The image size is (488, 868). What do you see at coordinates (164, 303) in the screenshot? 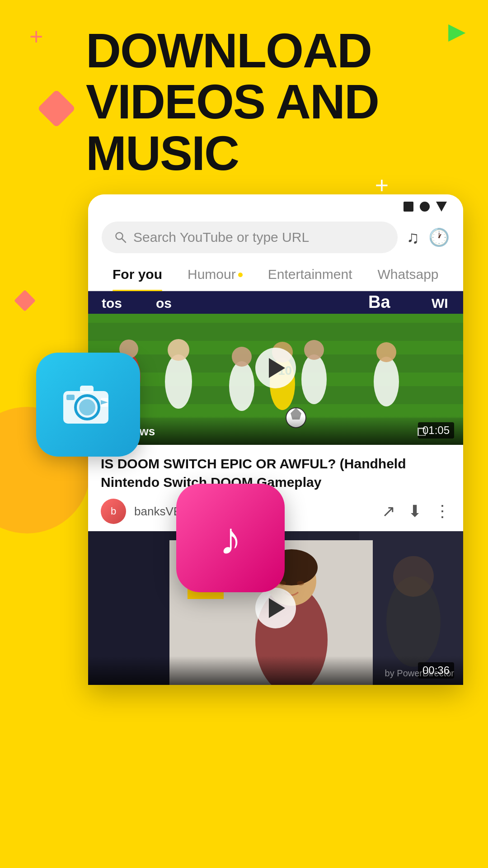
I see `svg-text: os` at bounding box center [164, 303].